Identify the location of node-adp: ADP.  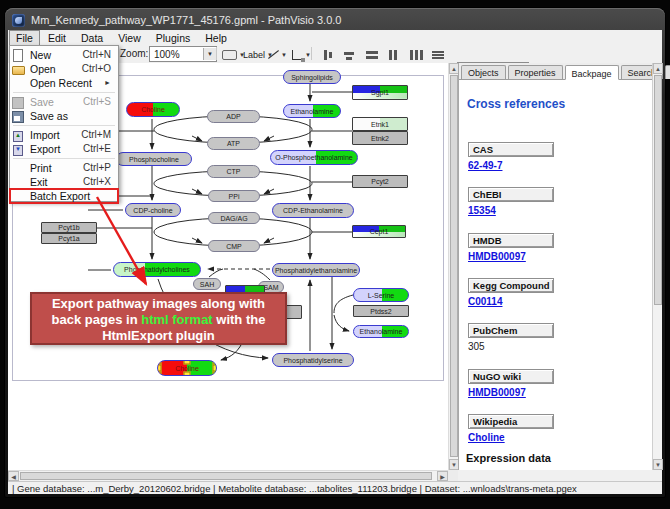
(234, 116).